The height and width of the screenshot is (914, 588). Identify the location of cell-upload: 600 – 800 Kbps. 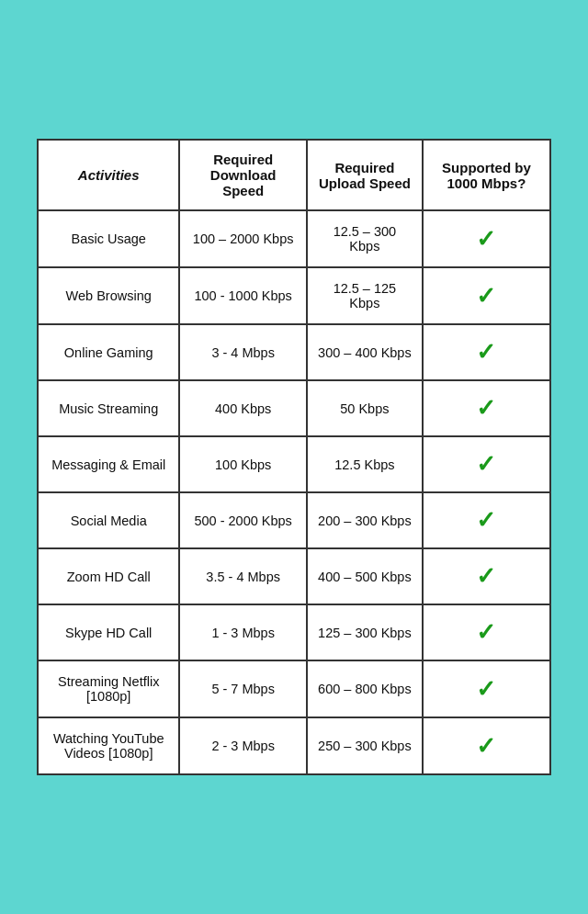
(365, 689).